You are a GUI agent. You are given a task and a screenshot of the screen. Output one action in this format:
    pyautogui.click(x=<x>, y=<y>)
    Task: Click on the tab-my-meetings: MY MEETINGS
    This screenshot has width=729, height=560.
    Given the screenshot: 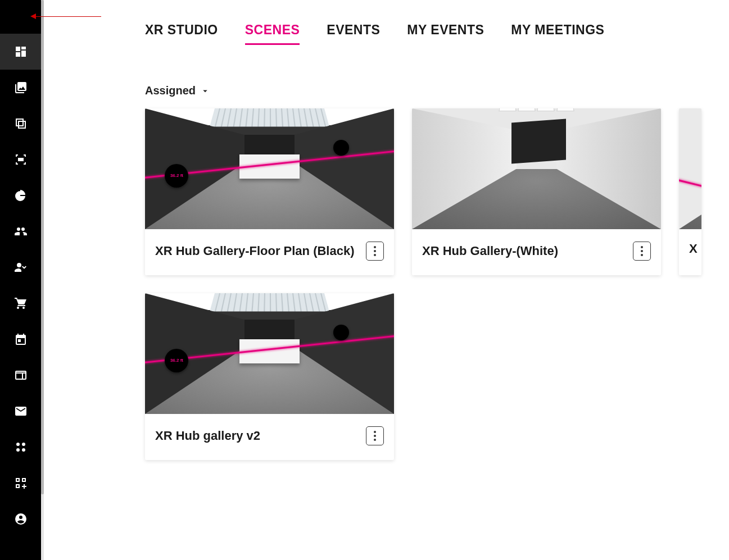 What is the action you would take?
    pyautogui.click(x=558, y=34)
    